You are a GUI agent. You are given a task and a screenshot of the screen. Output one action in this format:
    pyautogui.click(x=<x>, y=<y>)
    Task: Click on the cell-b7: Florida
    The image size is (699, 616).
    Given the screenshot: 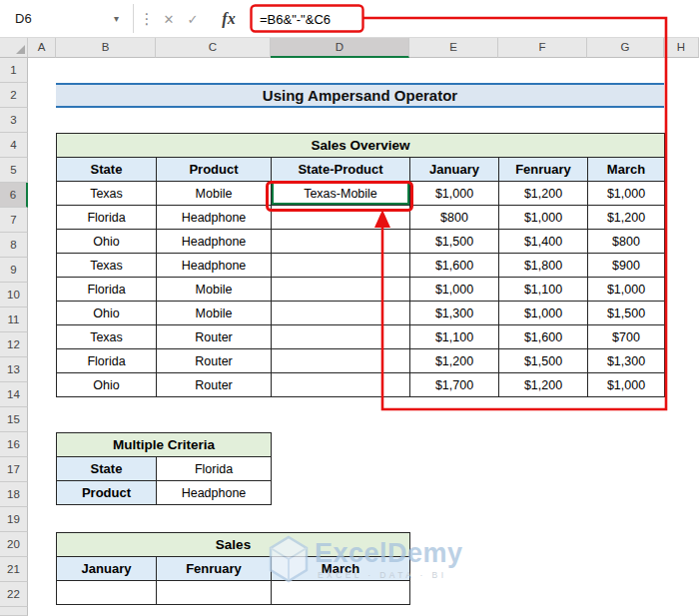 What is the action you would take?
    pyautogui.click(x=107, y=218)
    